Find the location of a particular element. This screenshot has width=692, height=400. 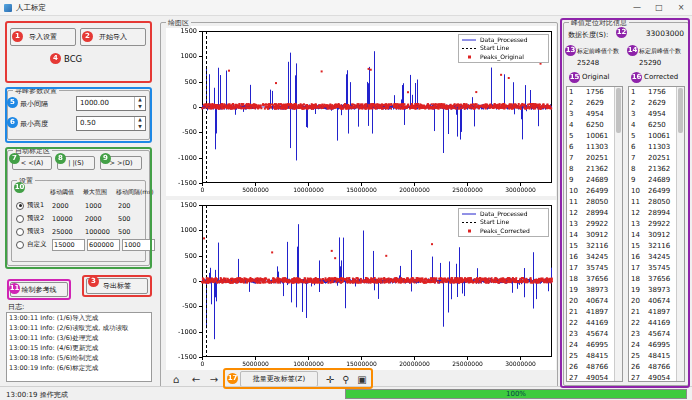

log-label: 日志: is located at coordinates (16, 307).